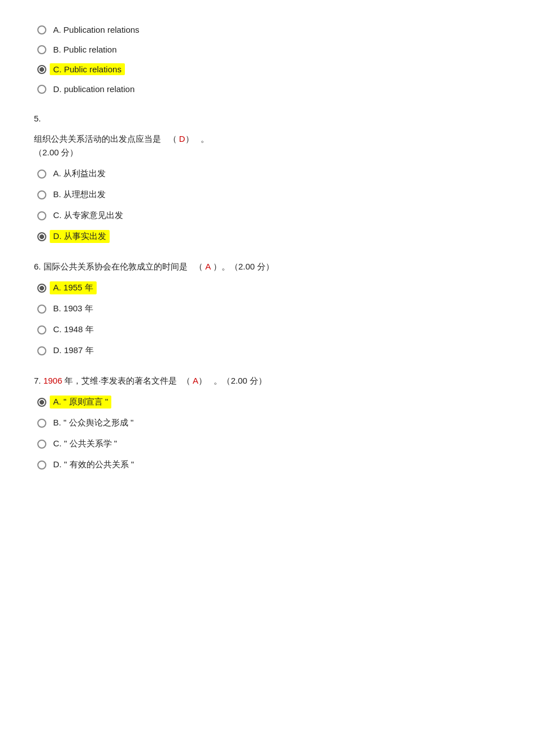 The height and width of the screenshot is (756, 534). I want to click on question-6-text: 6. 国际公共关系协会在伦敦成立的时间是 （ A ）。（2.00 分）, so click(267, 267).